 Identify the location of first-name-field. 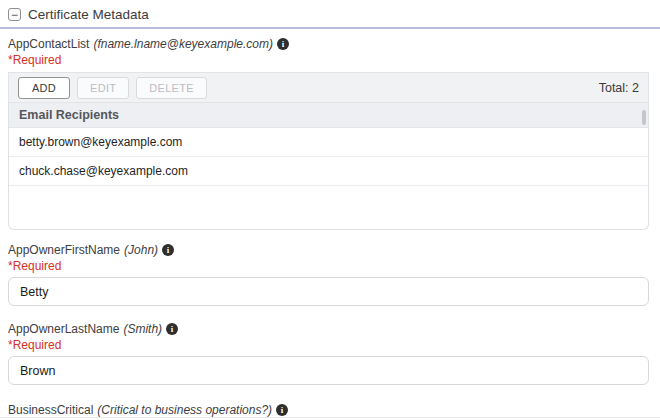
(328, 292).